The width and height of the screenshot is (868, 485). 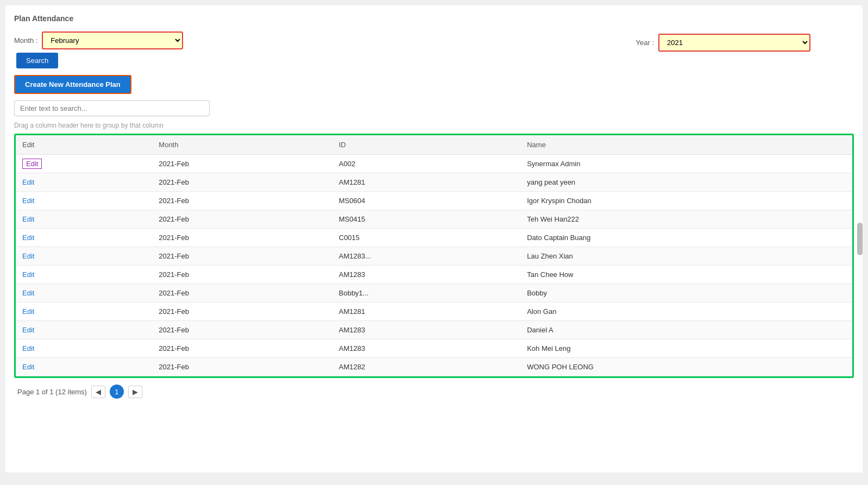 What do you see at coordinates (434, 275) in the screenshot?
I see `table-row: Edit2021-FebAM1283Tan Chee How` at bounding box center [434, 275].